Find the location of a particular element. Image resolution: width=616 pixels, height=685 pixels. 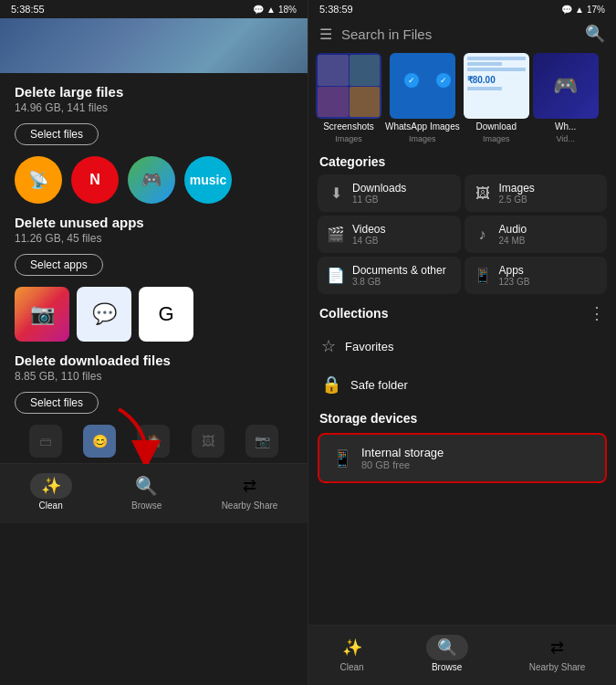

nearby-icon-left: ⇄ is located at coordinates (249, 486).